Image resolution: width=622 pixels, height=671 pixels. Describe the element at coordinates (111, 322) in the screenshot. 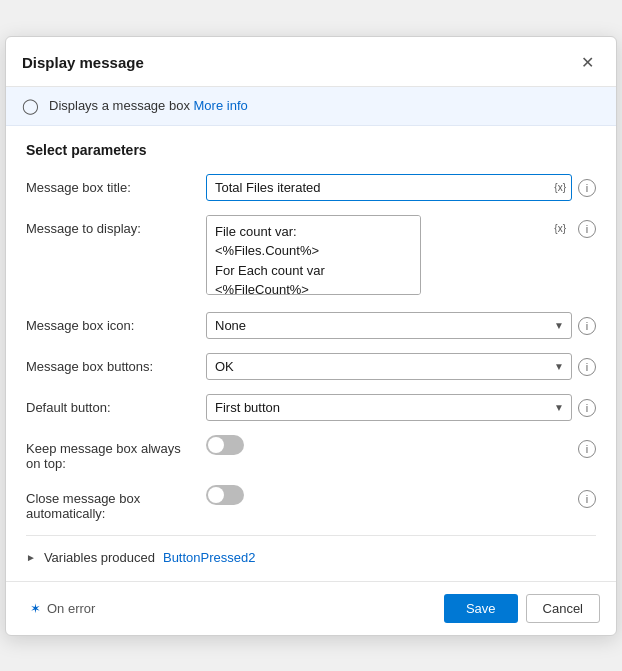

I see `message-box-icon-label: Message box icon:` at that location.